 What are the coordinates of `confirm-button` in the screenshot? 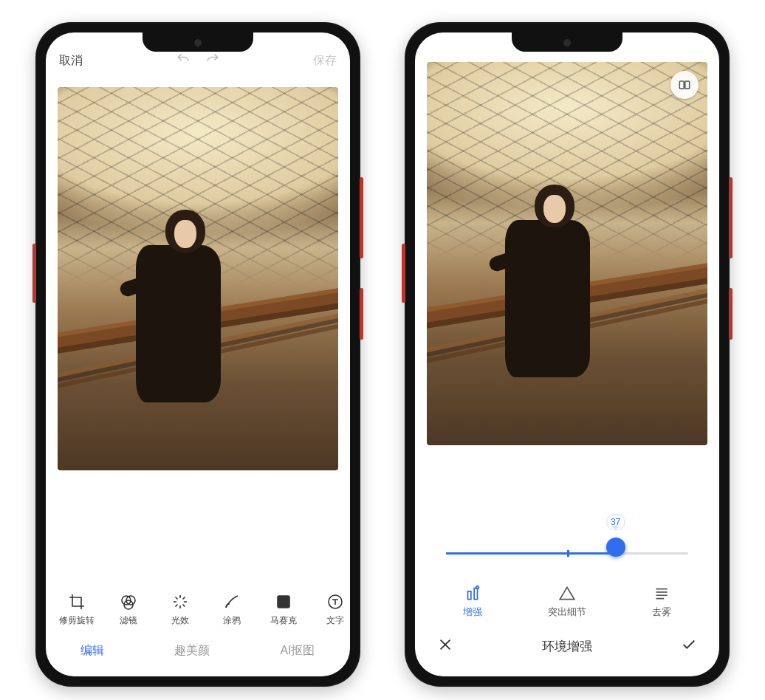 It's located at (689, 646).